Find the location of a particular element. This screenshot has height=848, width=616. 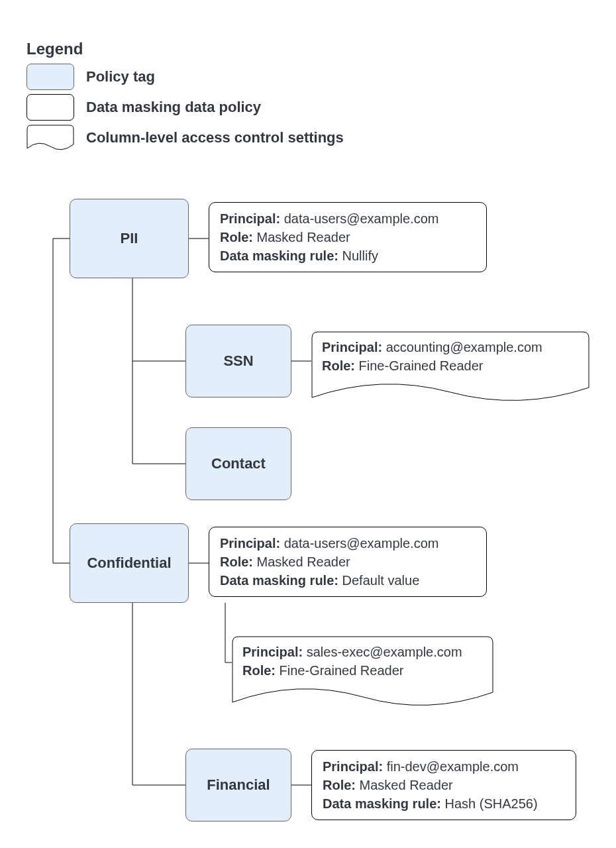

fin-rule: Hash (SHA256) is located at coordinates (491, 804).